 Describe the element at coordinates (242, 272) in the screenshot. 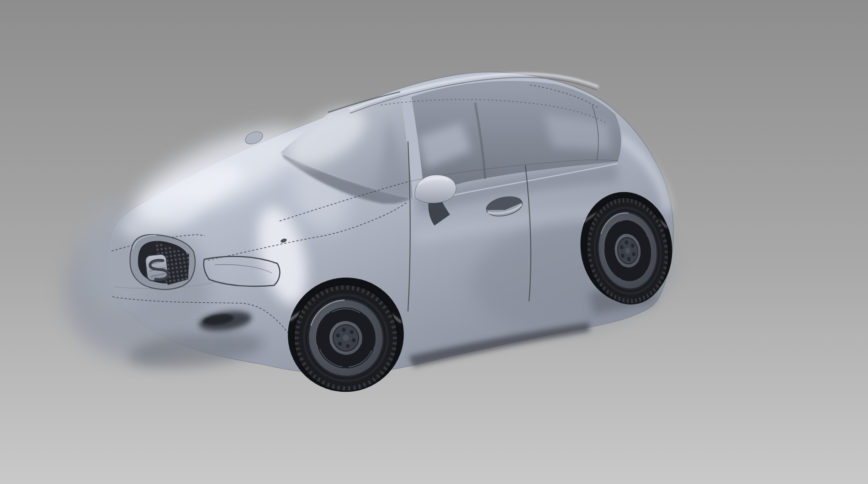

I see `headlight` at that location.